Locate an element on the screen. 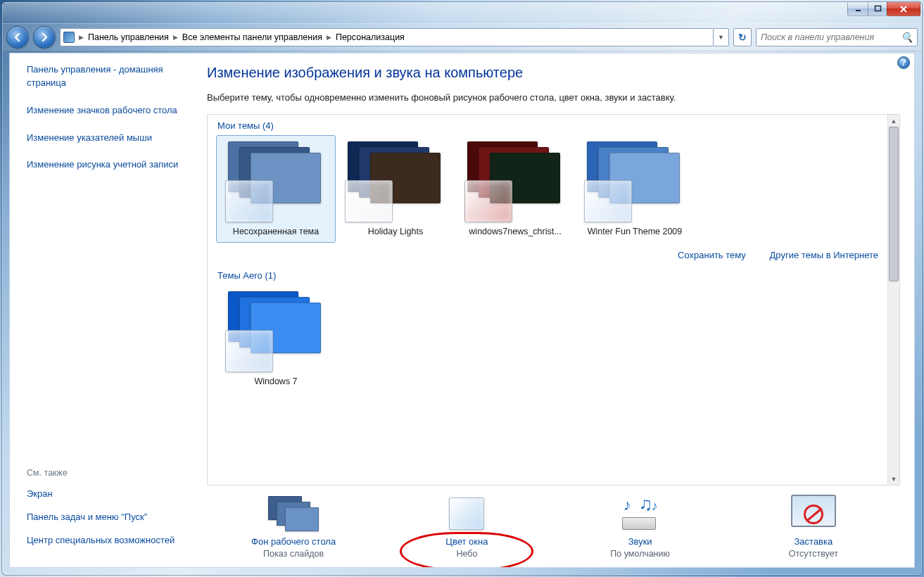 Image resolution: width=924 pixels, height=577 pixels. refresh-button: ↻ is located at coordinates (742, 37).